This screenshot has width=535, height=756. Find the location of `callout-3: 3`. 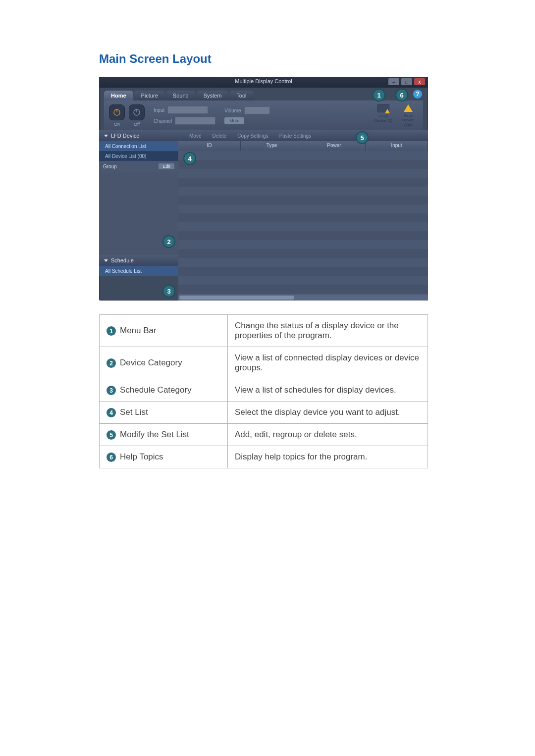

callout-3: 3 is located at coordinates (169, 291).